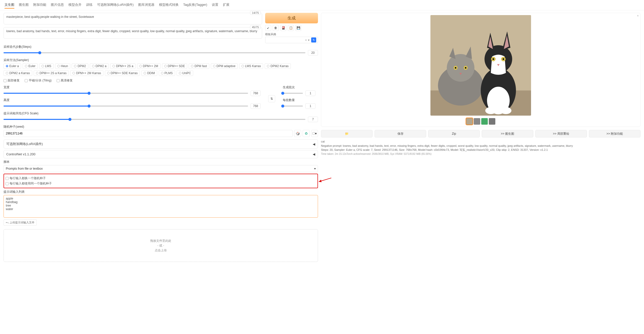 The image size is (644, 334). I want to click on seed-extra-toggle: ▾, so click(314, 133).